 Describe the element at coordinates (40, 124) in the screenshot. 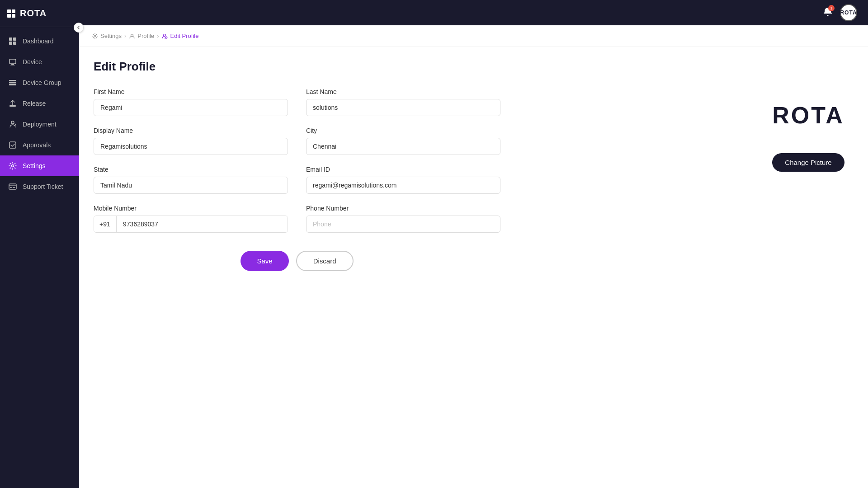

I see `sidebar-item-label: Deployment` at that location.